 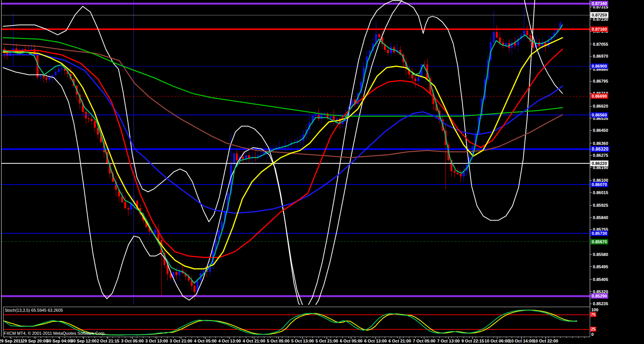 I want to click on price-tick-label: 0.85235, so click(x=601, y=304).